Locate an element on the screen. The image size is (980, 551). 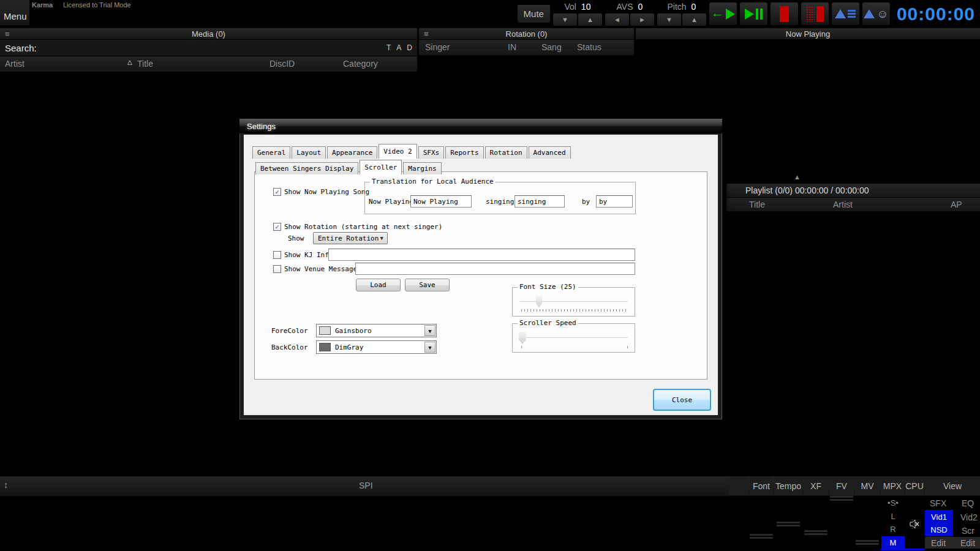
menu-button: Menu is located at coordinates (15, 12).